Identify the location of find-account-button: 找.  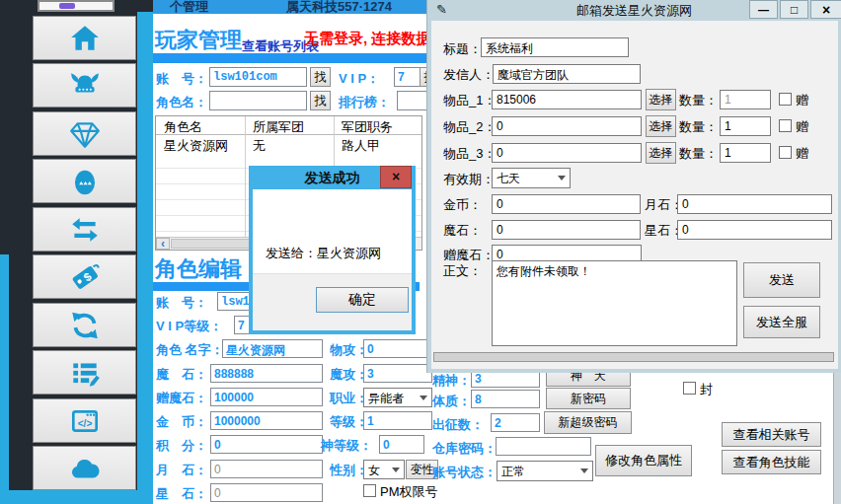
(320, 77).